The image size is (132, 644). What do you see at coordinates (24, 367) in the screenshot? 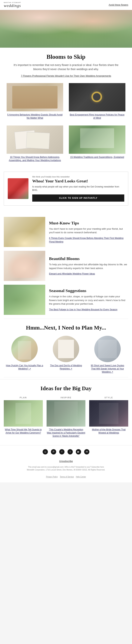
I see `plan-wedding-link: How Quickly Can You Actually Plan a Wedd…` at bounding box center [24, 367].